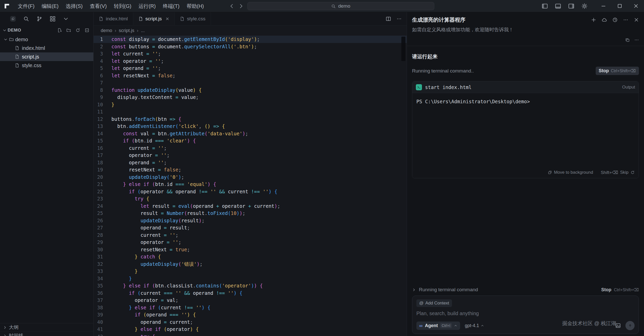 This screenshot has height=336, width=644. What do you see at coordinates (250, 250) in the screenshot?
I see `code-line: 30 resetNext = true;` at bounding box center [250, 250].